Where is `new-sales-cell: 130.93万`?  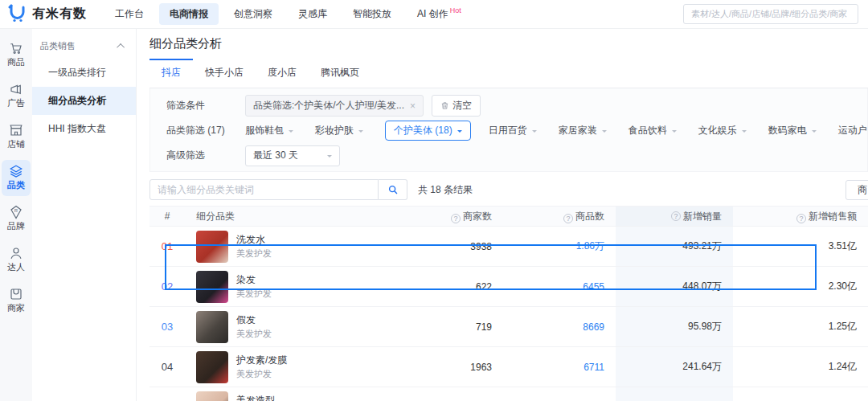
new-sales-cell: 130.93万 is located at coordinates (674, 394).